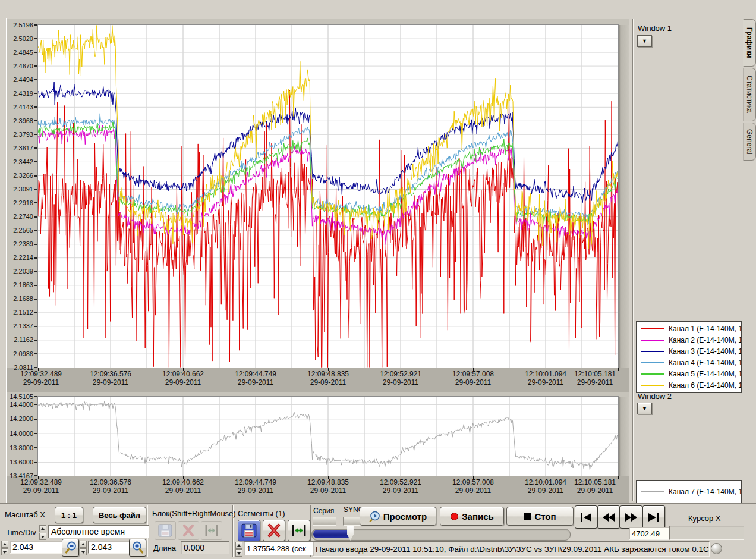 This screenshot has height=559, width=756. What do you see at coordinates (717, 548) in the screenshot?
I see `status-led` at bounding box center [717, 548].